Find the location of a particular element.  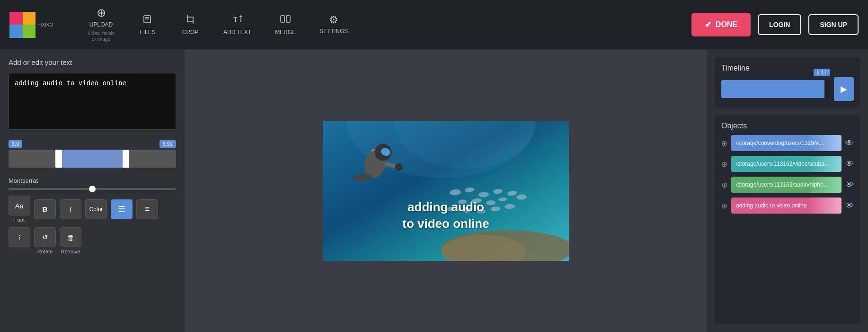

range-start-badge: 3.9 is located at coordinates (15, 144).